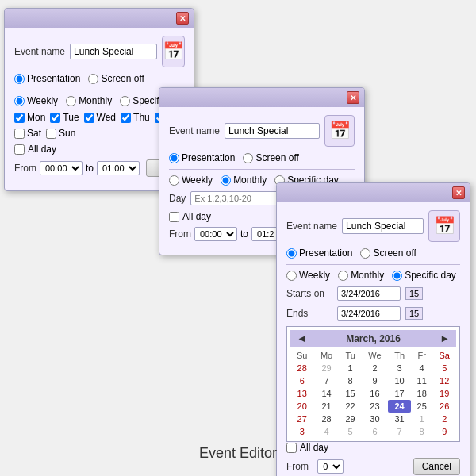 The height and width of the screenshot is (476, 476). What do you see at coordinates (351, 406) in the screenshot?
I see `cal-day: 22` at bounding box center [351, 406].